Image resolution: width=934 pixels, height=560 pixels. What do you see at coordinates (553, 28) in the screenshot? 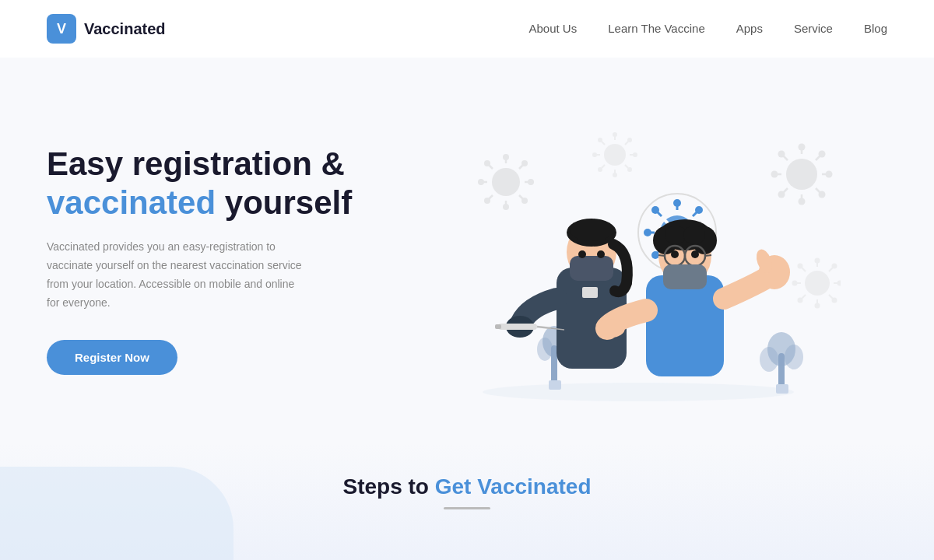
I see `nav-about-us: About Us` at bounding box center [553, 28].